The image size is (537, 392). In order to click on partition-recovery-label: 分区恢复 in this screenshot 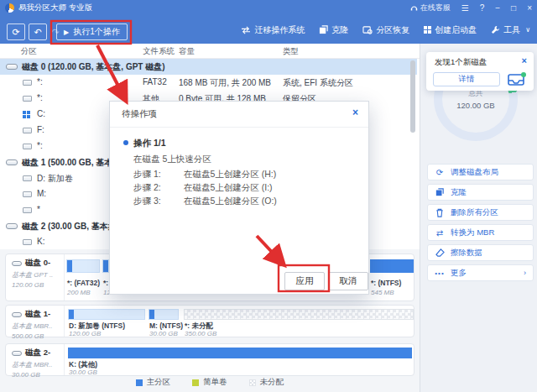, I will do `click(393, 30)`.